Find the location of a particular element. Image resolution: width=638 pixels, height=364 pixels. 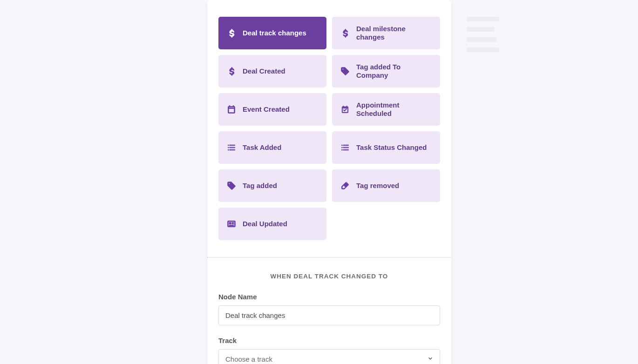

trigger-tag-added: Tag added is located at coordinates (272, 186).